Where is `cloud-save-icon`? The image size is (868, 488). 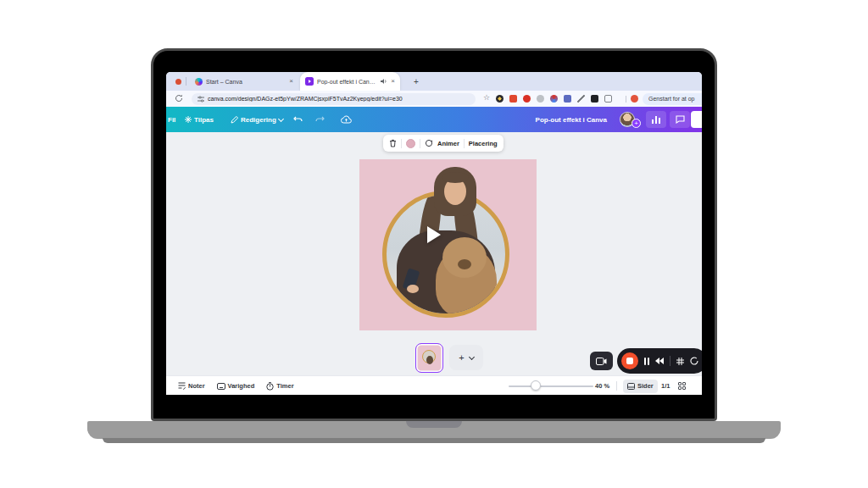 cloud-save-icon is located at coordinates (346, 119).